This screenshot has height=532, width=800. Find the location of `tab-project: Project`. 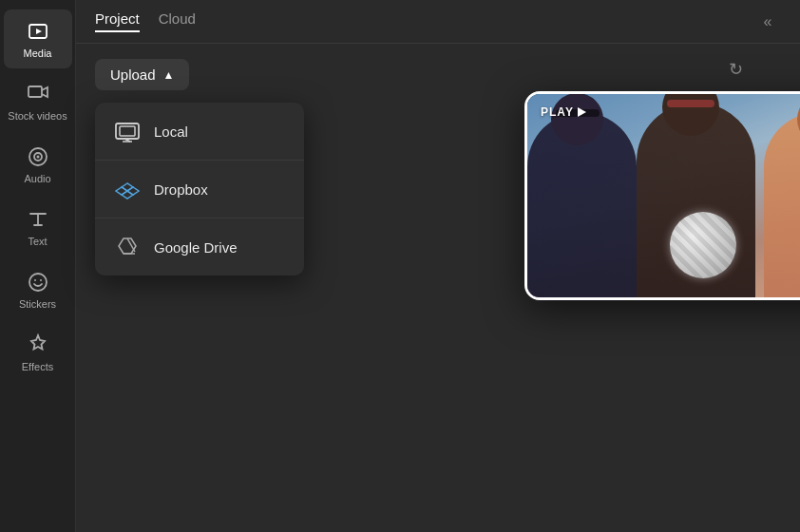

tab-project: Project is located at coordinates (118, 21).